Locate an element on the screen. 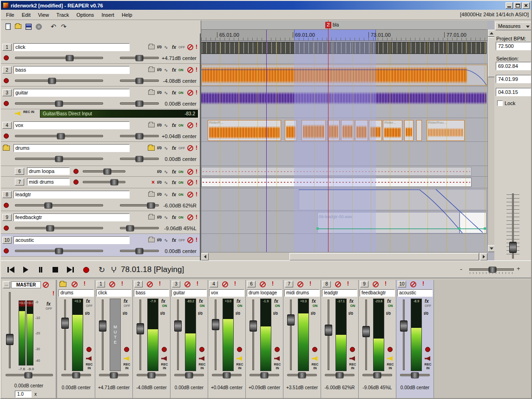 Image resolution: width=532 pixels, height=399 pixels. selection-length-input: 04.03.15 is located at coordinates (513, 92).